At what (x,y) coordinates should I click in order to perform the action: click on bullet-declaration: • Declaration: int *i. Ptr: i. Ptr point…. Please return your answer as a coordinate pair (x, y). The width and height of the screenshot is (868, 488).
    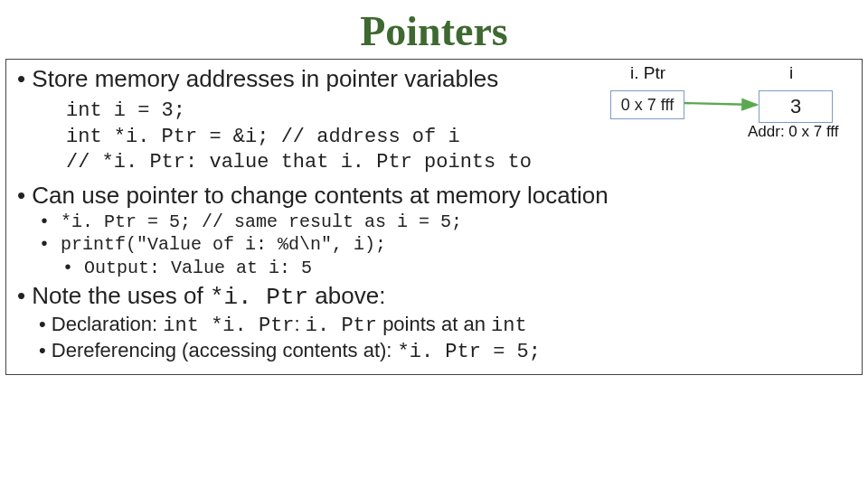
    Looking at the image, I should click on (448, 325).